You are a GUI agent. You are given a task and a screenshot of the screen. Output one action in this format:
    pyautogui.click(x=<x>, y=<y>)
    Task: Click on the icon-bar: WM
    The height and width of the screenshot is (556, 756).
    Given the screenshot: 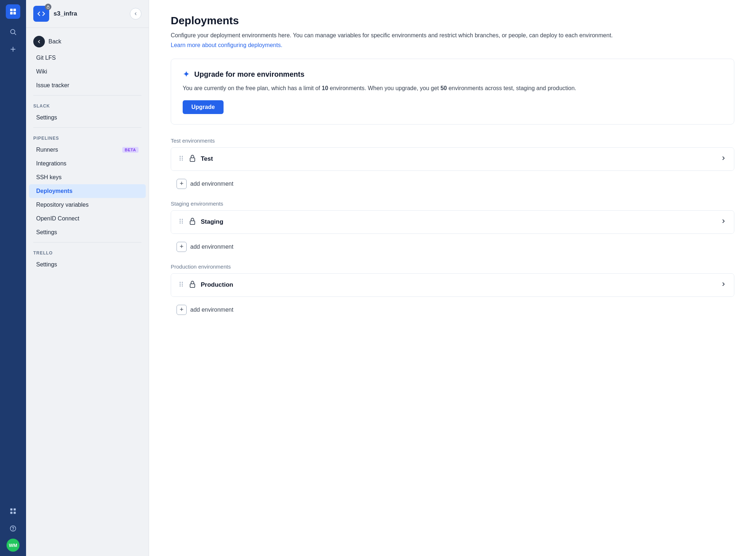 What is the action you would take?
    pyautogui.click(x=13, y=278)
    